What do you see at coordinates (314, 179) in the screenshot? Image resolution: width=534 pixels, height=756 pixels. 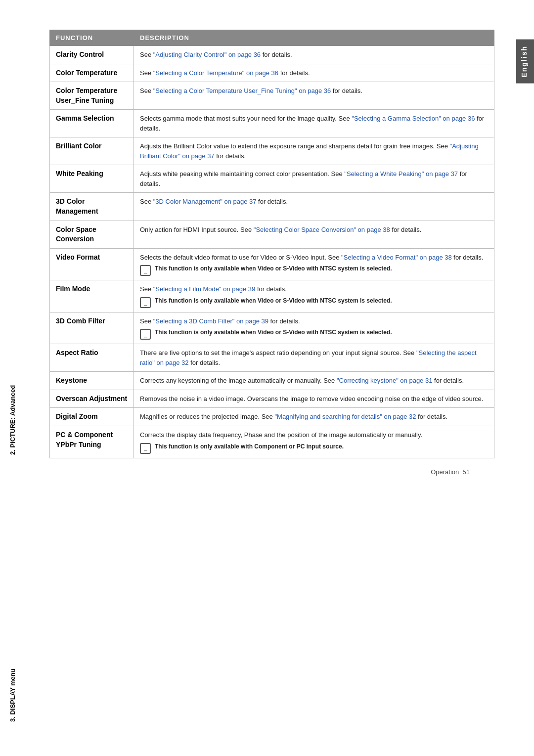 I see `description-cell-5: Adjusts white peaking while maintaining …` at bounding box center [314, 179].